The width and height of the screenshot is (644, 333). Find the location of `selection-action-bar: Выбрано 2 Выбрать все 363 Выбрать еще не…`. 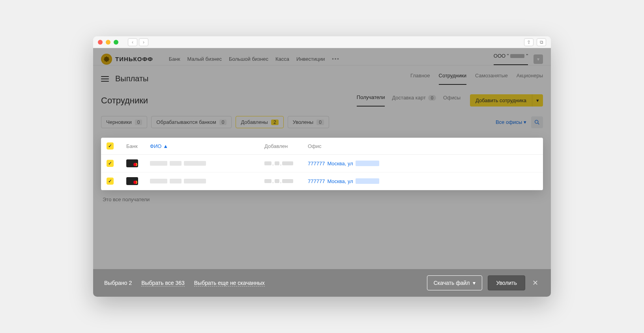

selection-action-bar: Выбрано 2 Выбрать все 363 Выбрать еще не… is located at coordinates (322, 283).